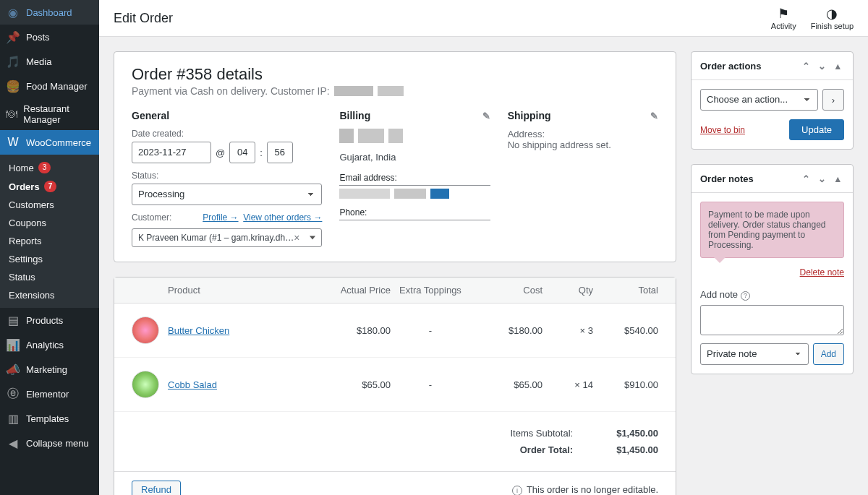 The height and width of the screenshot is (495, 868). Describe the element at coordinates (49, 345) in the screenshot. I see `sidebar-item-analytics: 📊Analytics` at that location.